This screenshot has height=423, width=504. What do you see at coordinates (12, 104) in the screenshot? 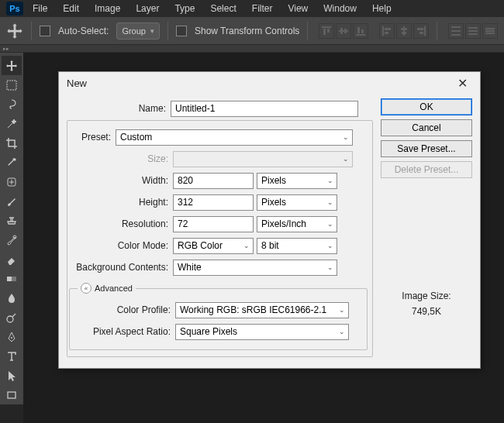
I see `tool-lasso` at bounding box center [12, 104].